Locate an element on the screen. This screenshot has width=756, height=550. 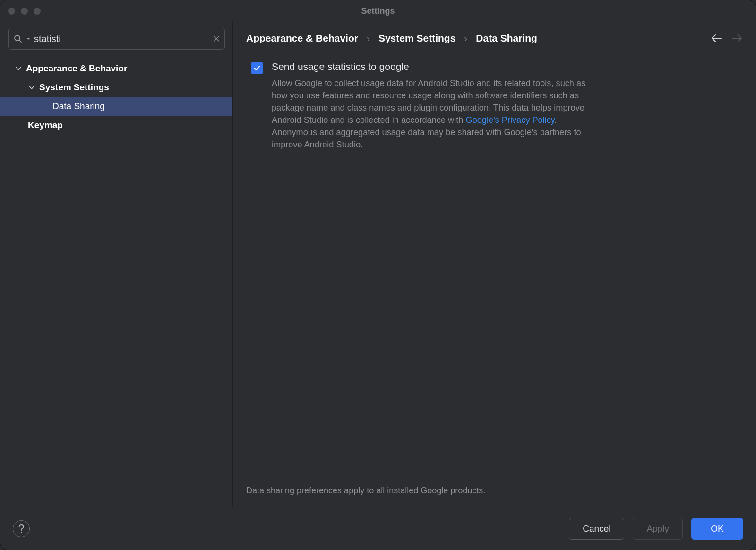
content-header: Appearance & Behavior › System Settings … is located at coordinates (494, 34).